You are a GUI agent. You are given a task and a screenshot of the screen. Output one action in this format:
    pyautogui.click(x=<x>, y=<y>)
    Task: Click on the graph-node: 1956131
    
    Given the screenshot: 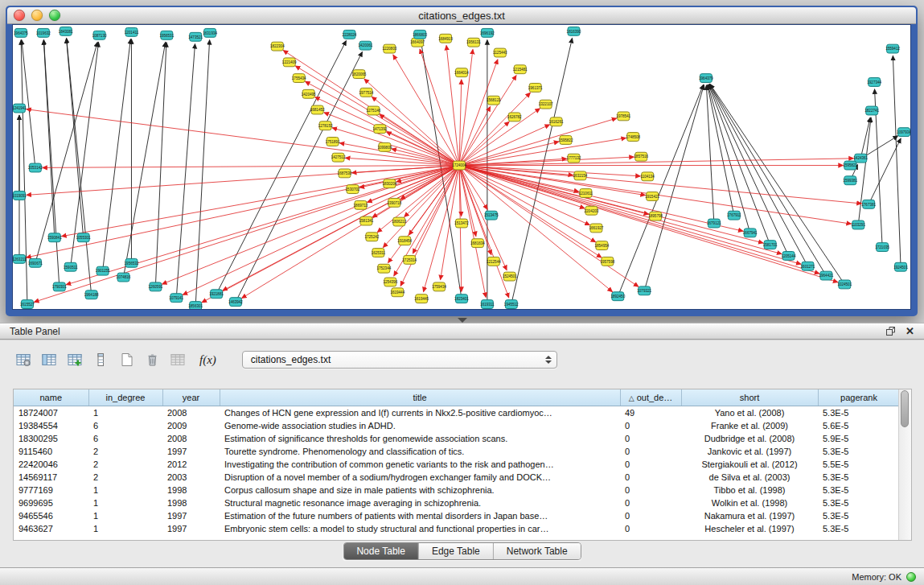 What is the action you would take?
    pyautogui.click(x=474, y=42)
    